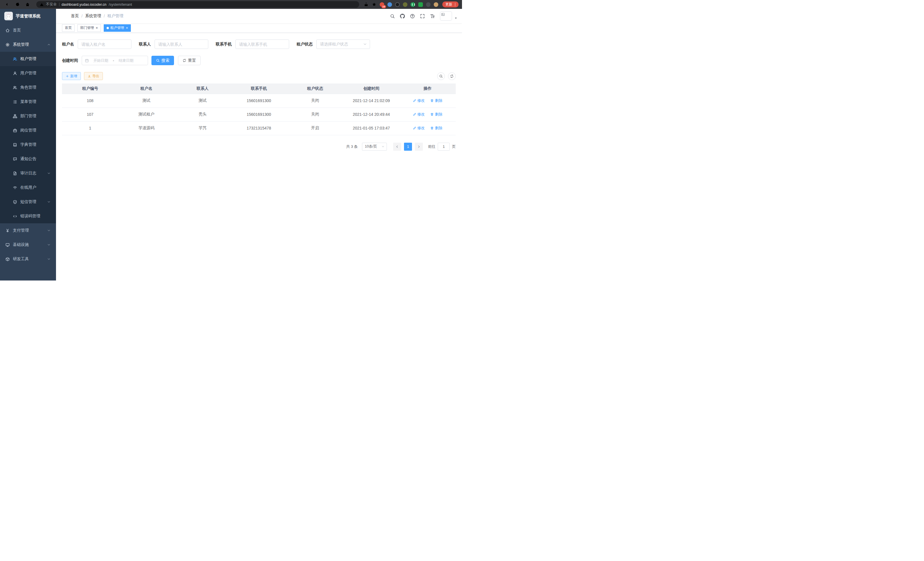 This screenshot has height=561, width=924. What do you see at coordinates (89, 28) in the screenshot?
I see `tag-dept: 部门管理 ×` at bounding box center [89, 28].